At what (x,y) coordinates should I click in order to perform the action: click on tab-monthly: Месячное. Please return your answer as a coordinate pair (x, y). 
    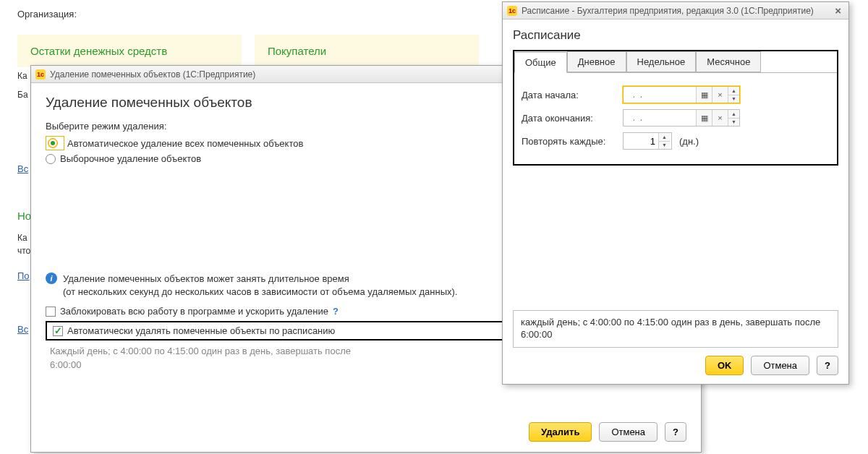
    Looking at the image, I should click on (728, 62).